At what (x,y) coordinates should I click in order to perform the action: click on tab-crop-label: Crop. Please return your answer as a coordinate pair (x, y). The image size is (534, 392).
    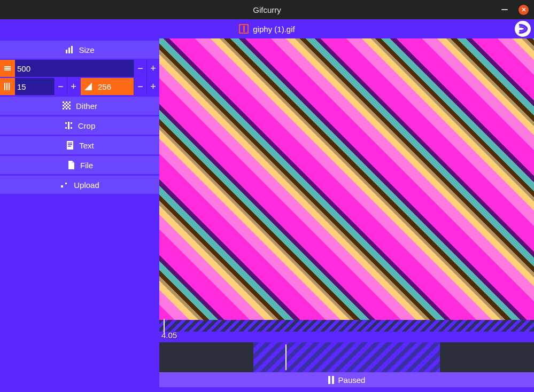
    Looking at the image, I should click on (87, 126).